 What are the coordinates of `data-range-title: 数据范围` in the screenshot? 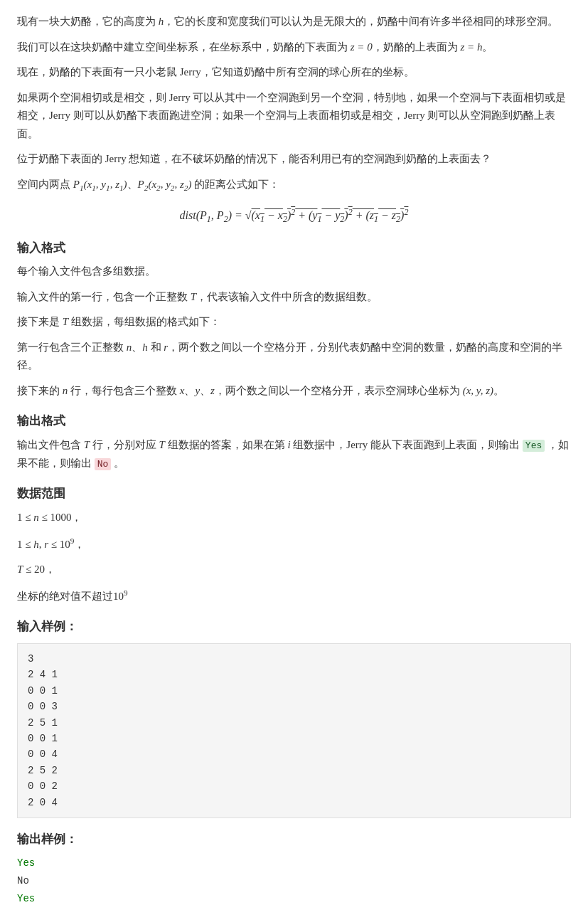 It's located at (294, 494).